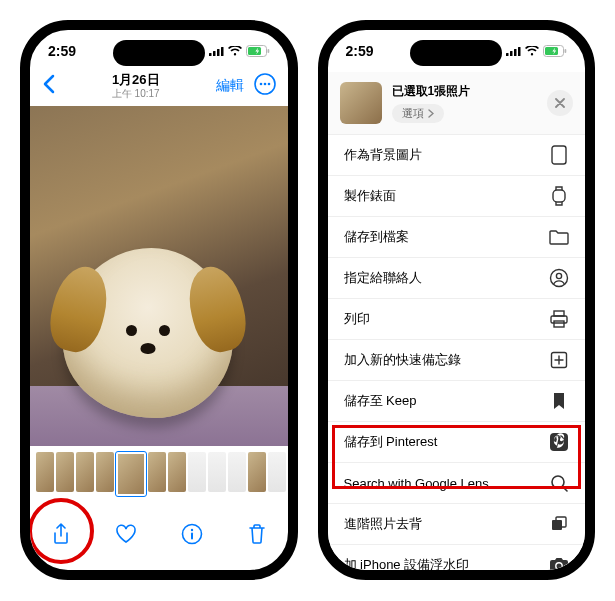 The image size is (615, 601). I want to click on chevron-left-icon, so click(49, 84).